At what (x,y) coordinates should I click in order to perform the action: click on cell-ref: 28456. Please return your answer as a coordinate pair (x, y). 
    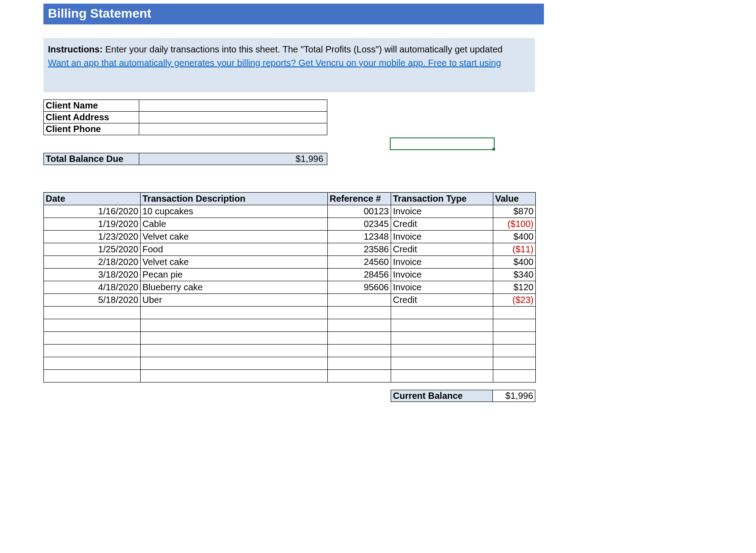
    Looking at the image, I should click on (359, 275).